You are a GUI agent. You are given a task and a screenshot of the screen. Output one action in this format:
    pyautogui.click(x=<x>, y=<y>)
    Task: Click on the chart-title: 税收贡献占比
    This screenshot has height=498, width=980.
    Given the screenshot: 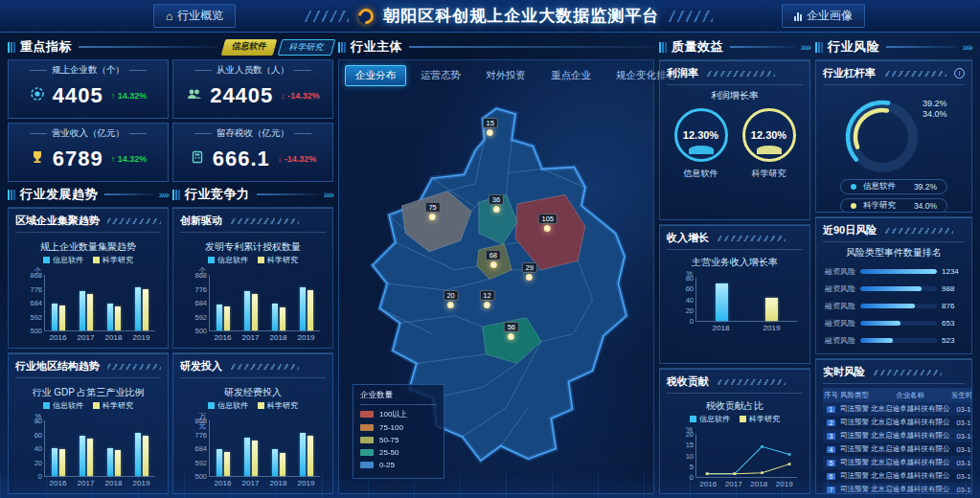 What is the action you would take?
    pyautogui.click(x=735, y=406)
    